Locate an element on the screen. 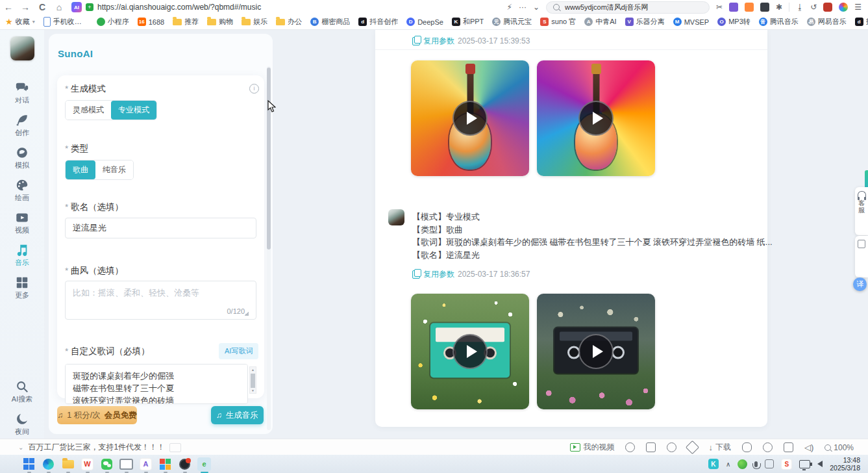 Image resolution: width=868 pixels, height=473 pixels. bookmark-item: K和PPT is located at coordinates (467, 22).